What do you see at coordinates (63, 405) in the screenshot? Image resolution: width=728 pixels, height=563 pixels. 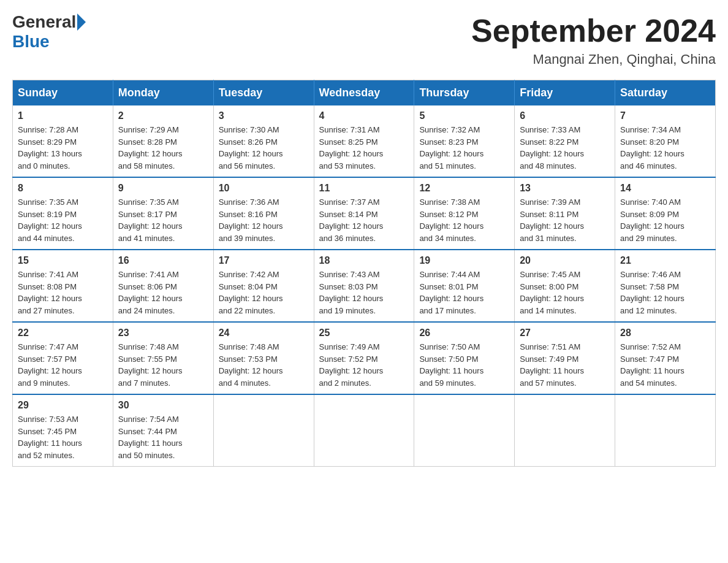 I see `day-number: 29` at bounding box center [63, 405].